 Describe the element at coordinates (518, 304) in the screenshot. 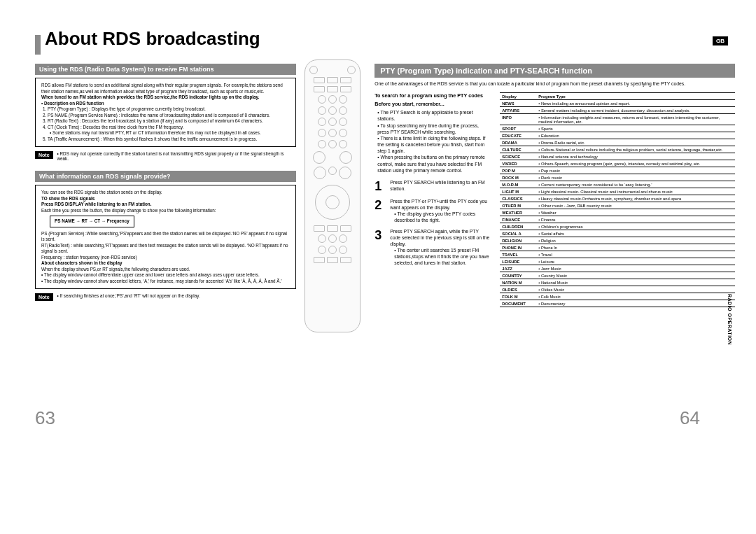

I see `pty-display: DOCUMENT` at that location.